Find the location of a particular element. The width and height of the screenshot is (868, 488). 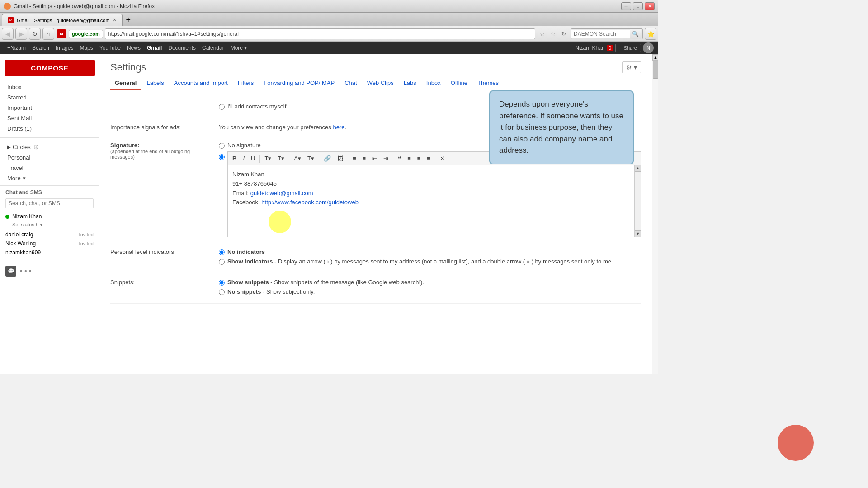

italic-button: I is located at coordinates (244, 158).